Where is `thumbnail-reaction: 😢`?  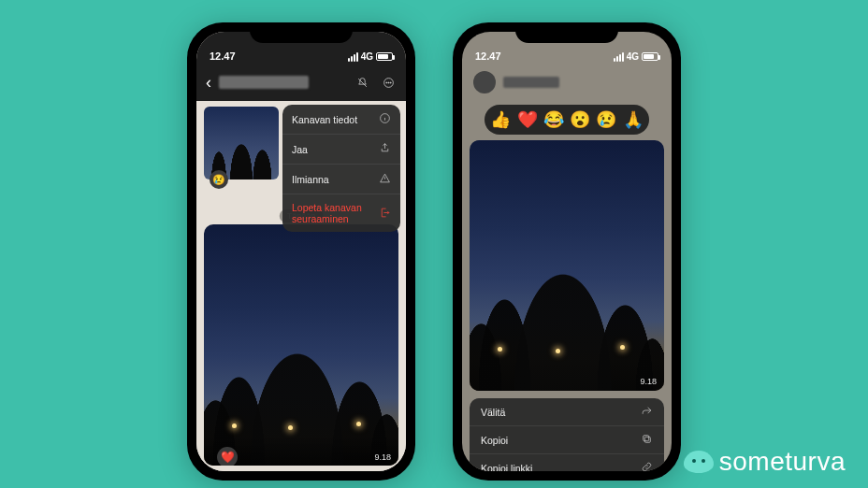 thumbnail-reaction: 😢 is located at coordinates (219, 179).